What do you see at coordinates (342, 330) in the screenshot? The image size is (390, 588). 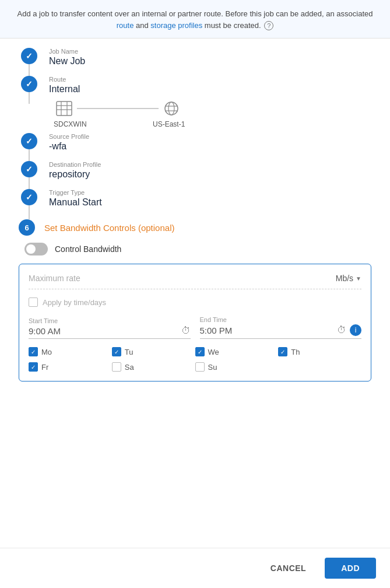 I see `end-time-clock-icon: ⏱` at bounding box center [342, 330].